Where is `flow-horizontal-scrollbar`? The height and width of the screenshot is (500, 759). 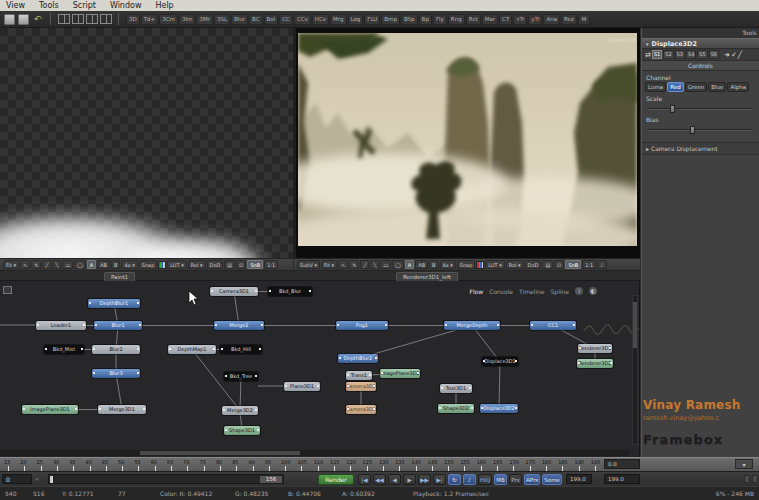
flow-horizontal-scrollbar is located at coordinates (315, 453).